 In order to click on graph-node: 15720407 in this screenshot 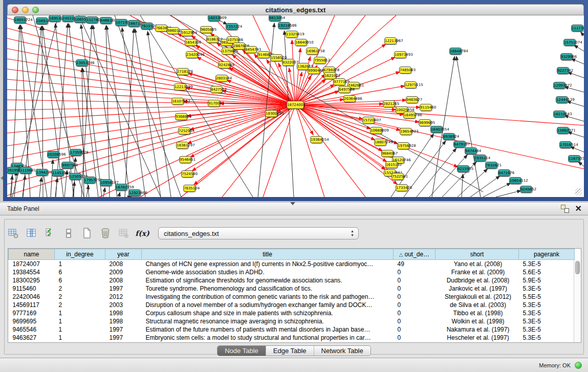, I will do `click(368, 120)`.